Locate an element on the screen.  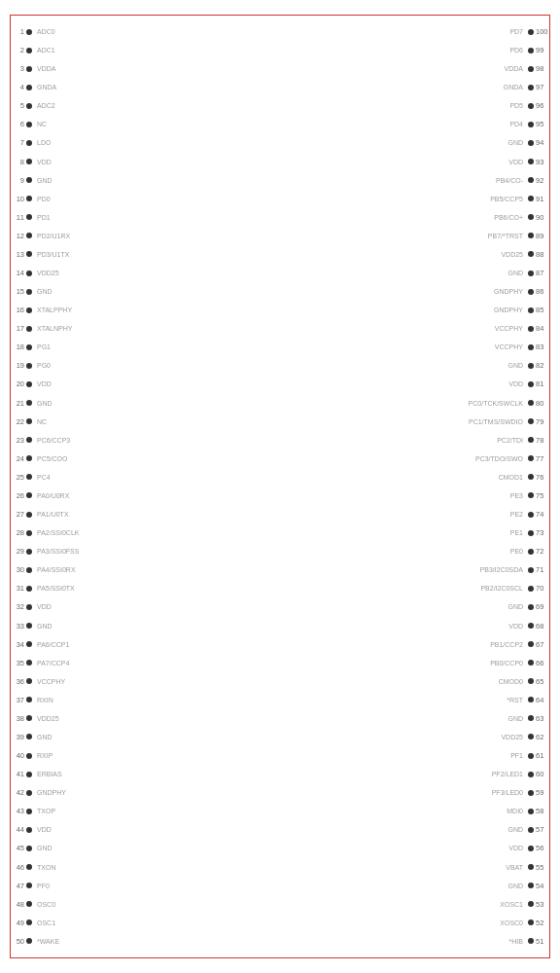
pin-row-right-76: 76CMOD1 is located at coordinates (442, 477).